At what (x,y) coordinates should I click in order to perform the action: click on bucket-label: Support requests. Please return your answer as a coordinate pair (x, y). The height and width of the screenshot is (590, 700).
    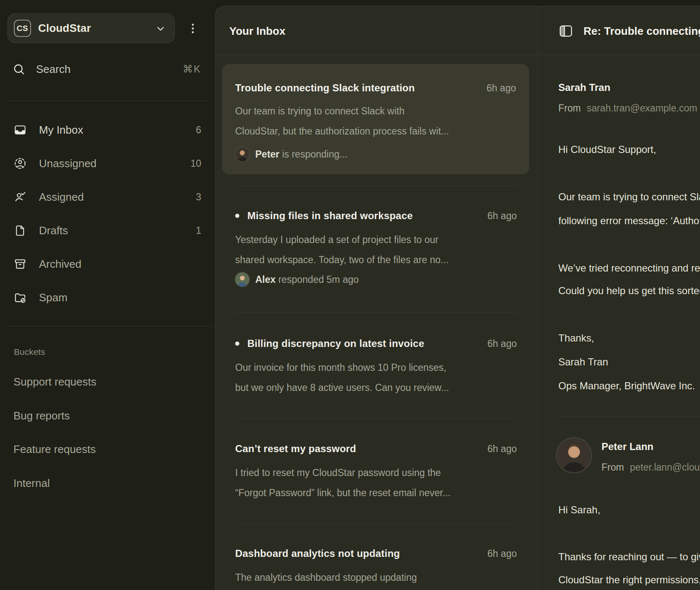
    Looking at the image, I should click on (55, 382).